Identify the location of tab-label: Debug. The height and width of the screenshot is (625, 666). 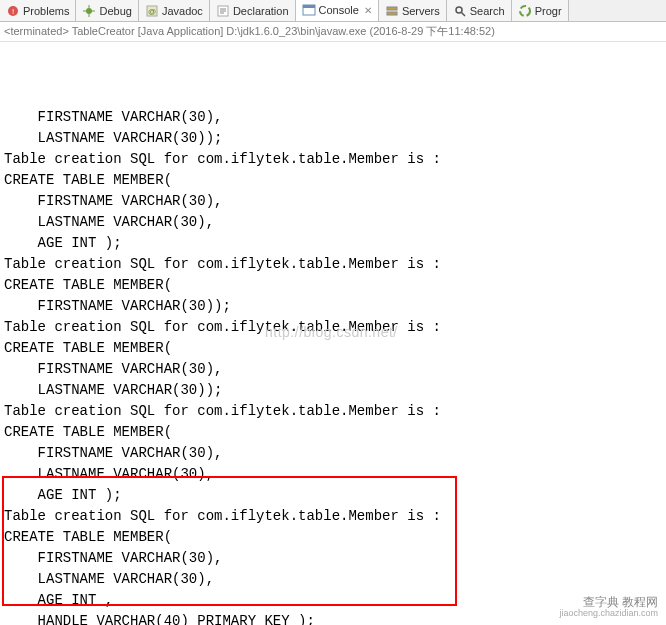
(115, 11).